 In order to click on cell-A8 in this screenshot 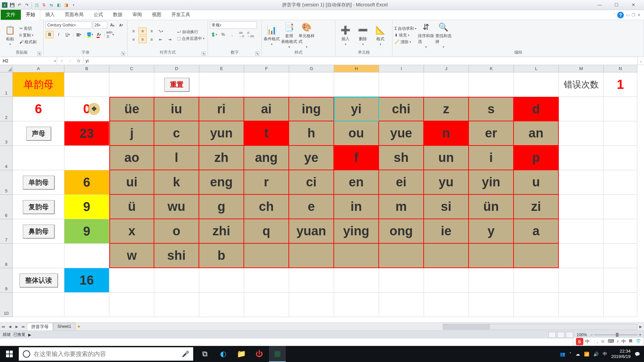, I will do `click(39, 256)`.